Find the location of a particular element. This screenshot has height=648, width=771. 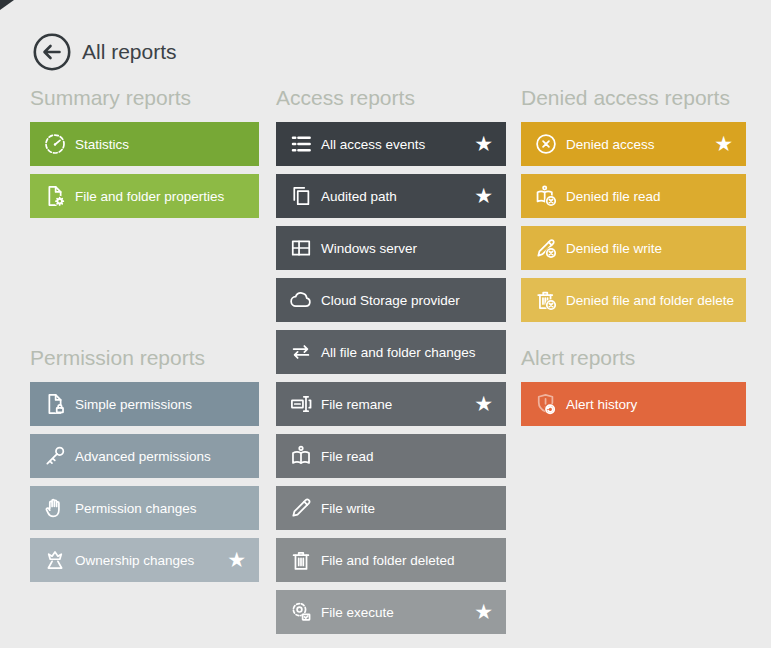

tile-label: File remane is located at coordinates (356, 404).